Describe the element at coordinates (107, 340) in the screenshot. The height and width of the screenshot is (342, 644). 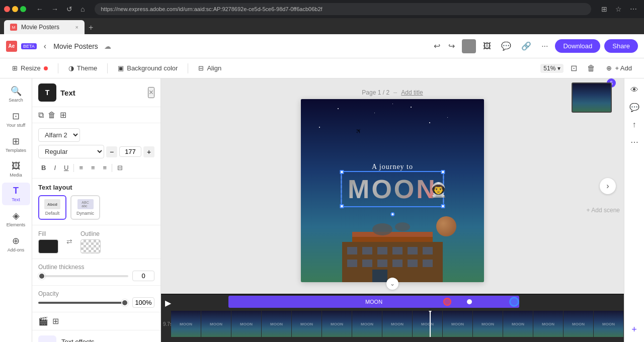
I see `text-effects-name: Text effects` at that location.